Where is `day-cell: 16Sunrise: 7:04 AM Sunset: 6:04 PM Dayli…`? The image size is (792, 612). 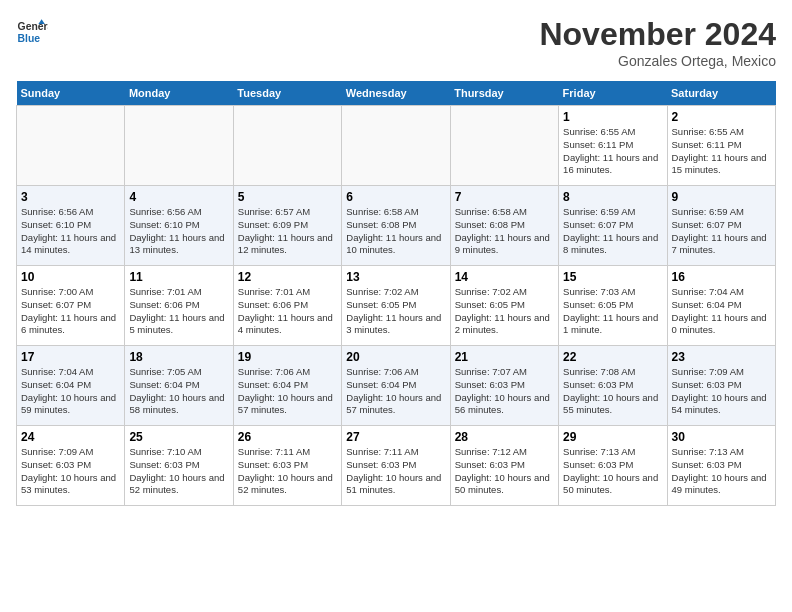
day-cell: 16Sunrise: 7:04 AM Sunset: 6:04 PM Dayli… is located at coordinates (721, 306).